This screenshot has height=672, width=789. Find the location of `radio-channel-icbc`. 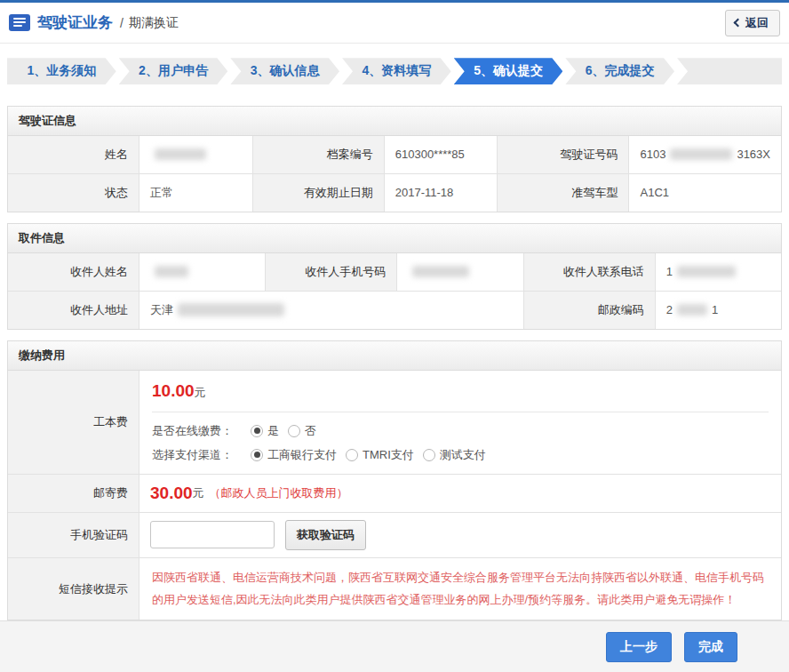

radio-channel-icbc is located at coordinates (257, 455).